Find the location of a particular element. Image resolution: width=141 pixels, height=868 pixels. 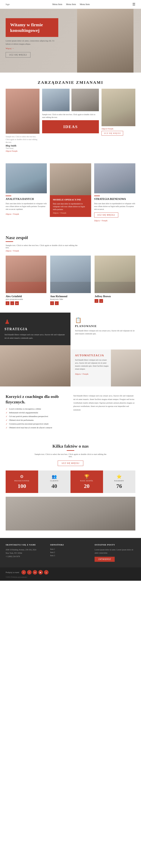

changes-grid: Sample text. Click to select the text bo… is located at coordinates (70, 120).